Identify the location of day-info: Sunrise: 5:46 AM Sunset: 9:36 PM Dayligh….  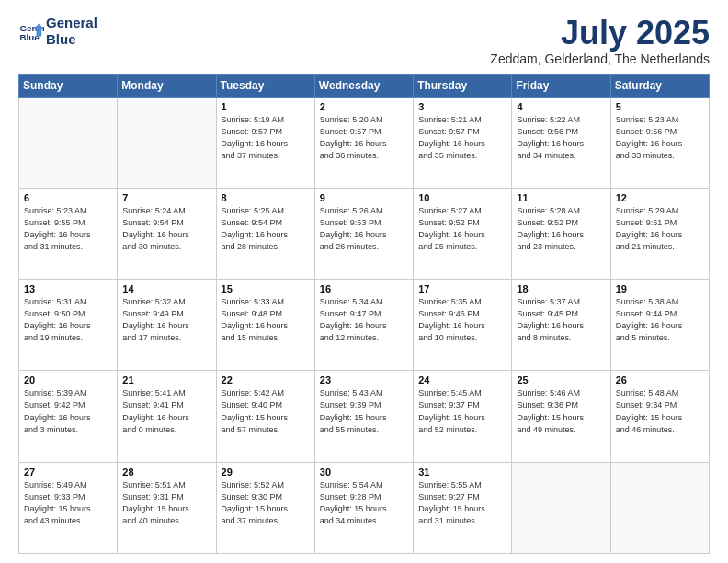
(561, 411).